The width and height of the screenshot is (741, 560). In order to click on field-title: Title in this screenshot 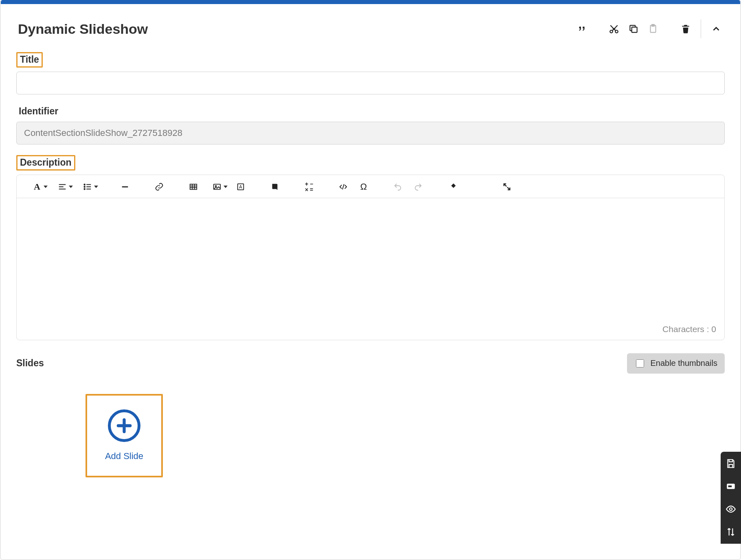, I will do `click(370, 73)`.